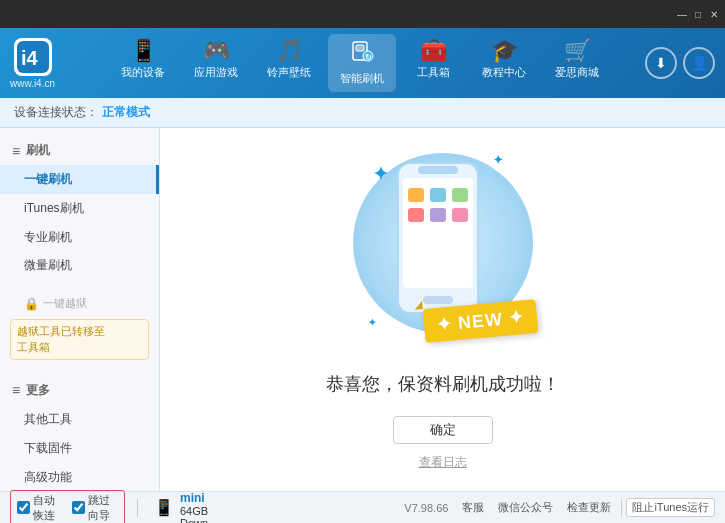 The image size is (725, 523). Describe the element at coordinates (443, 248) in the screenshot. I see `phone-container: ✦ ✦ ✦` at that location.